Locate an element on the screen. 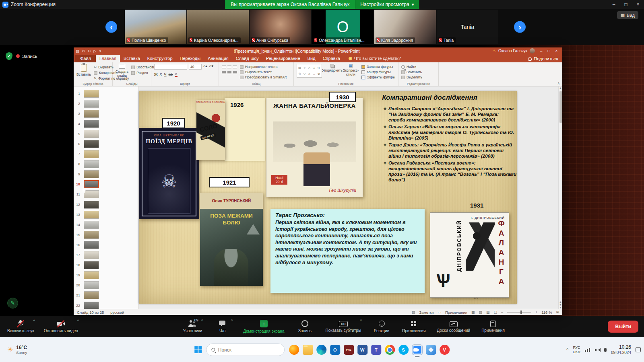 Image resolution: width=644 pixels, height=362 pixels. slide-thumbnail: 6 is located at coordinates (106, 144).